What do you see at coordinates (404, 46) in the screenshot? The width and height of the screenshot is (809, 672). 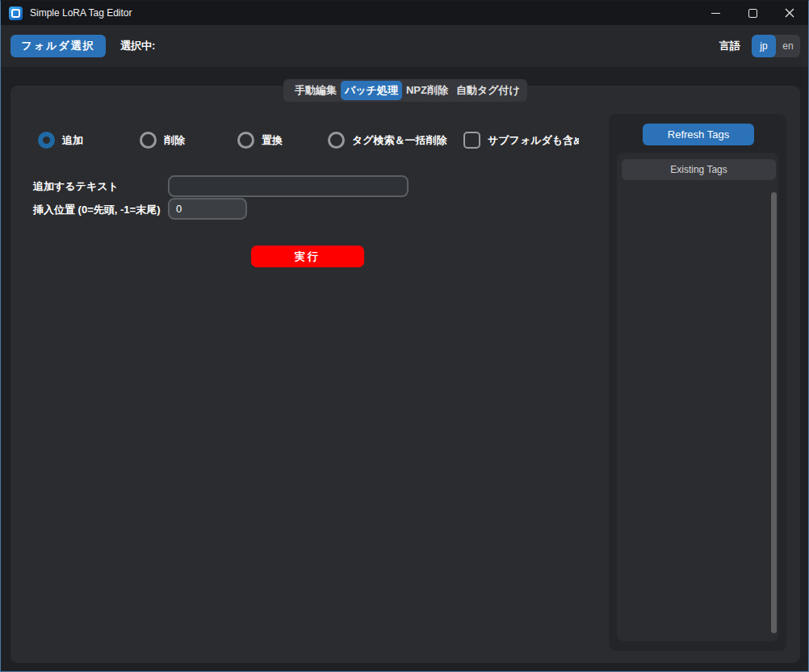 I see `toolbar: フォルダ選択 選択中: 言語 jp en` at bounding box center [404, 46].